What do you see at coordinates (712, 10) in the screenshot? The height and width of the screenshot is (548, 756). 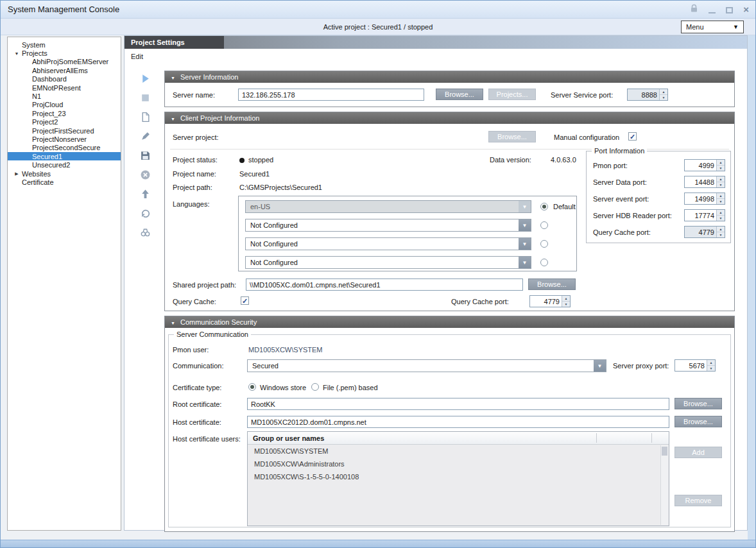 I see `minimize-button` at bounding box center [712, 10].